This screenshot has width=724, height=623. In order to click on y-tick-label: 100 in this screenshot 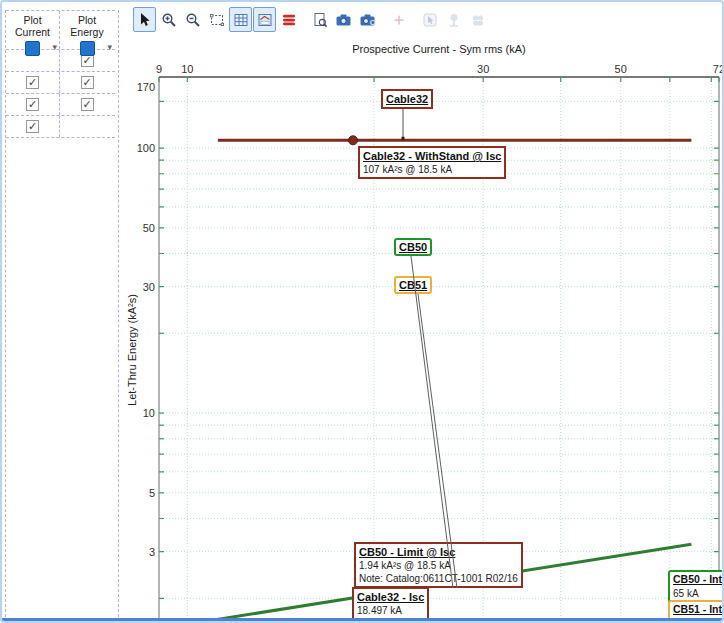, I will do `click(138, 148)`.